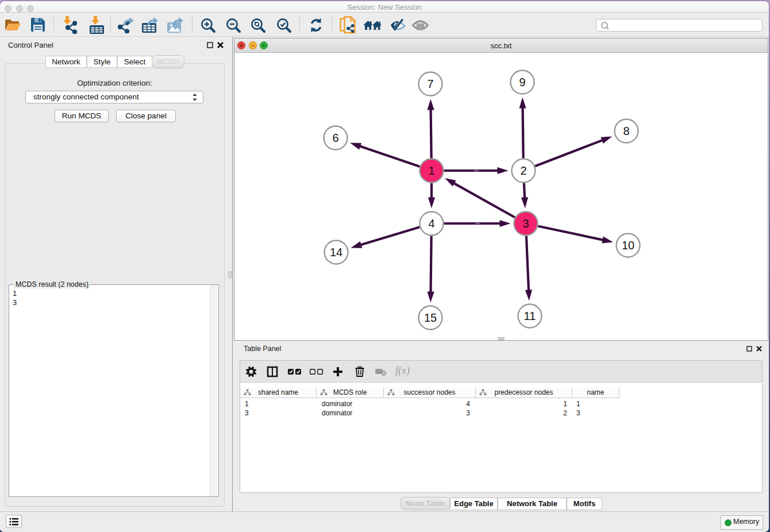 The image size is (770, 532). I want to click on svg-text: 11, so click(530, 316).